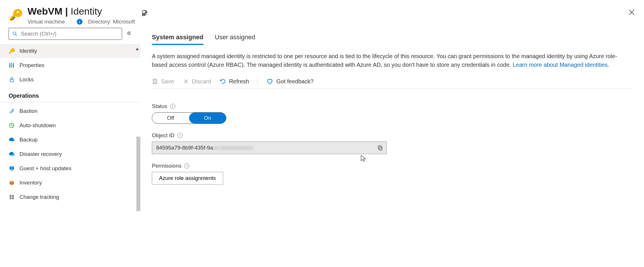 The width and height of the screenshot is (644, 267). Describe the element at coordinates (70, 125) in the screenshot. I see `sidebar-item-auto-shutdown: Auto-shutdown` at that location.